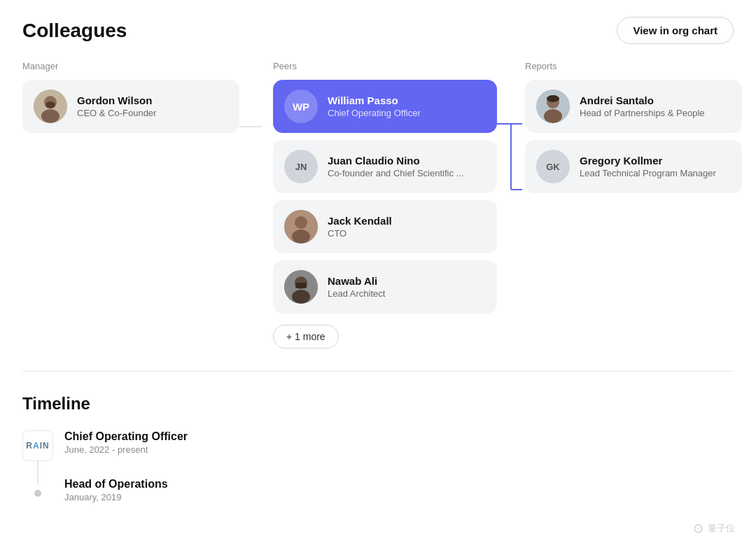 This screenshot has height=550, width=756. Describe the element at coordinates (301, 287) in the screenshot. I see `nawab-avatar-svg` at that location.